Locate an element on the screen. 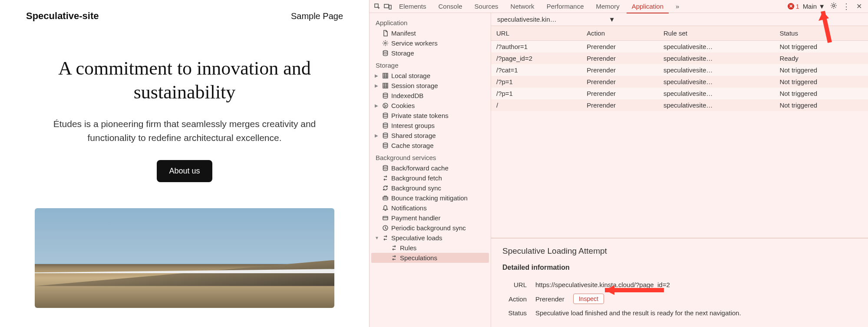 The height and width of the screenshot is (327, 868). about-us-button: About us is located at coordinates (184, 171).